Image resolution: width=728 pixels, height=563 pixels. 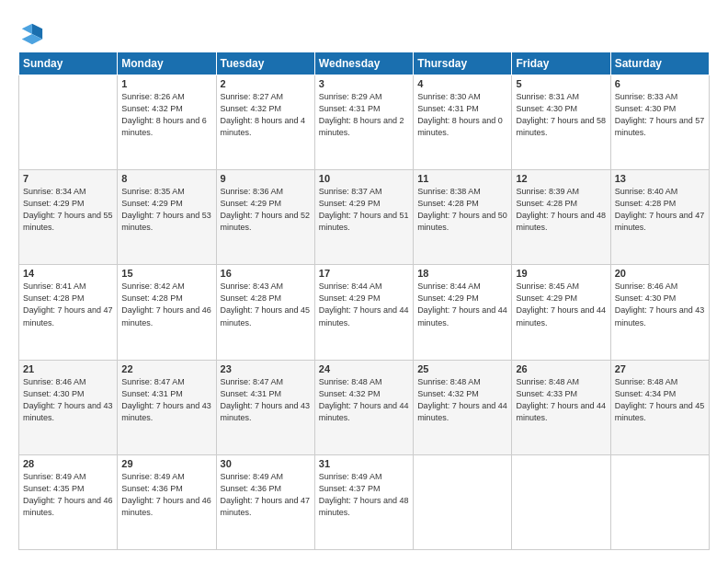 What do you see at coordinates (364, 464) in the screenshot?
I see `day-number: 31` at bounding box center [364, 464].